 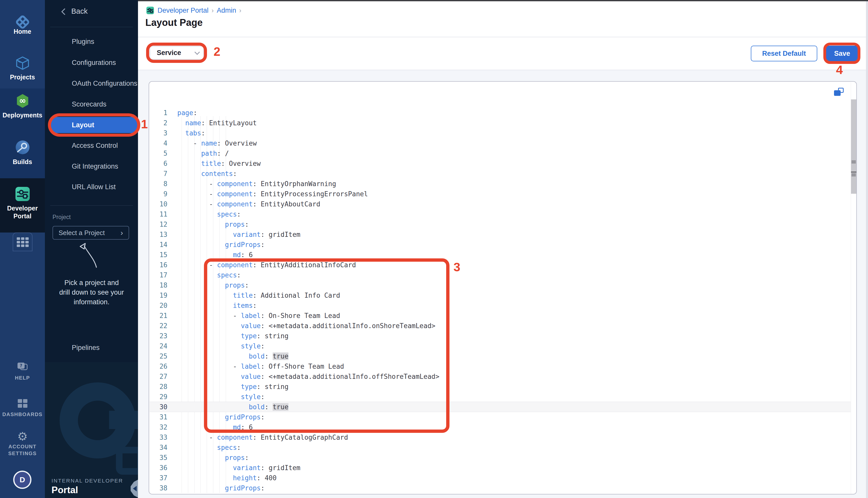 I want to click on line-number: 2, so click(x=160, y=123).